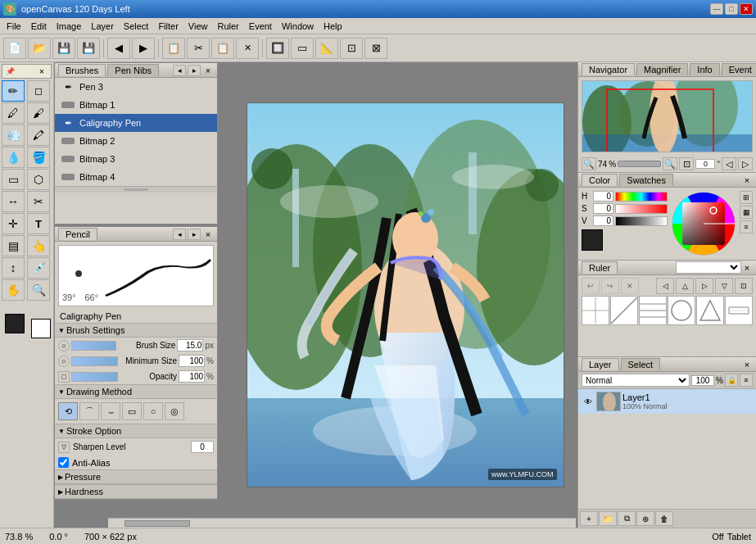  What do you see at coordinates (260, 26) in the screenshot?
I see `menu-event: Event` at bounding box center [260, 26].